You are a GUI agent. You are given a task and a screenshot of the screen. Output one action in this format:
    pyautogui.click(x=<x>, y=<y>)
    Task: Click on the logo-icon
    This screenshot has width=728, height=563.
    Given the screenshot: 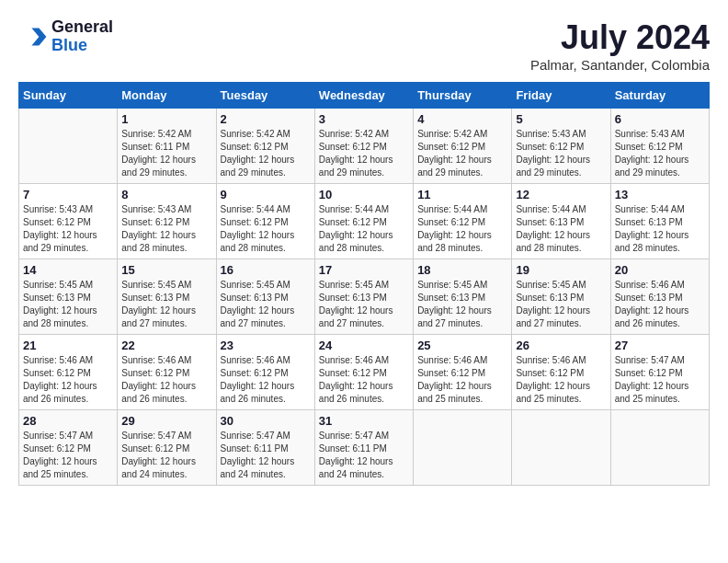 What is the action you would take?
    pyautogui.click(x=33, y=37)
    